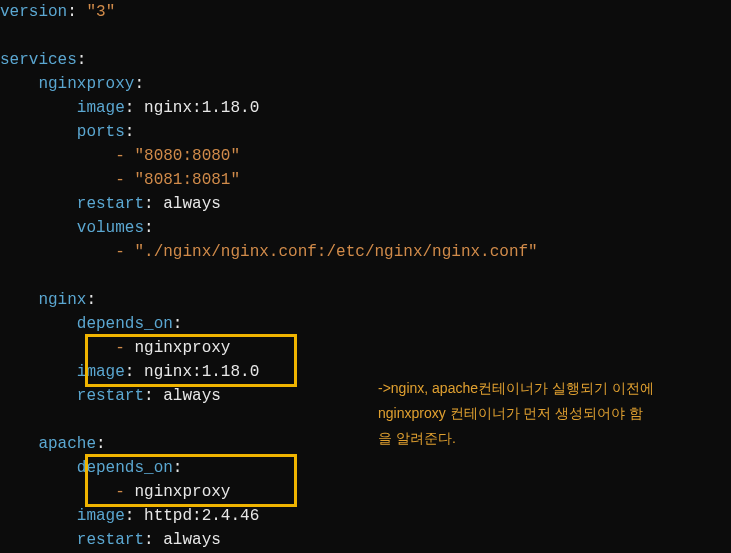 This screenshot has width=731, height=553. I want to click on yaml-key: depends_on, so click(125, 324).